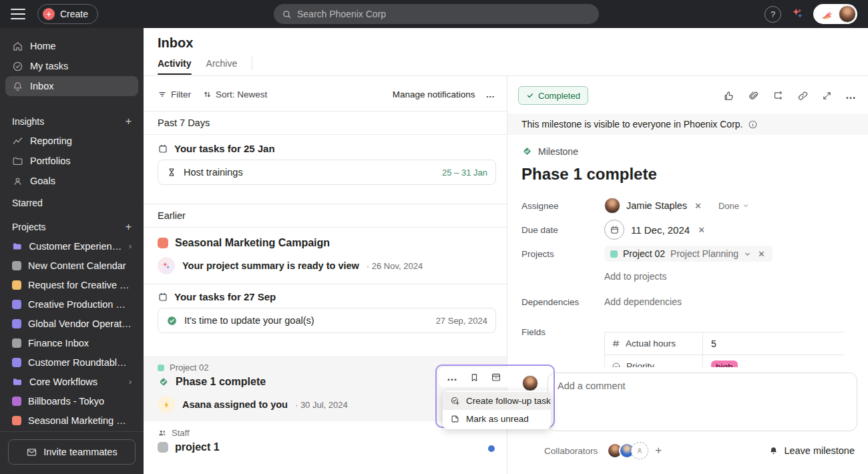 The height and width of the screenshot is (474, 868). What do you see at coordinates (325, 266) in the screenshot?
I see `notification-project-summary: Your project summary is ready to view · …` at bounding box center [325, 266].